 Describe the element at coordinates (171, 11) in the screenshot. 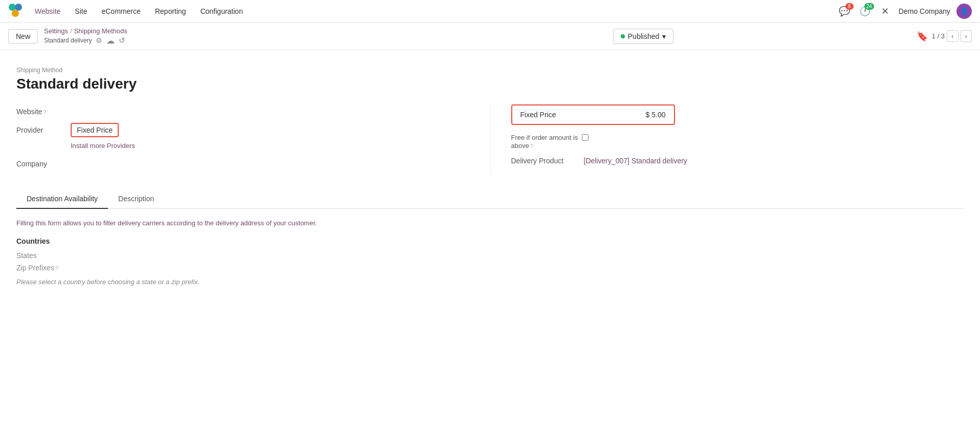

I see `nav-reporting: Reporting` at that location.